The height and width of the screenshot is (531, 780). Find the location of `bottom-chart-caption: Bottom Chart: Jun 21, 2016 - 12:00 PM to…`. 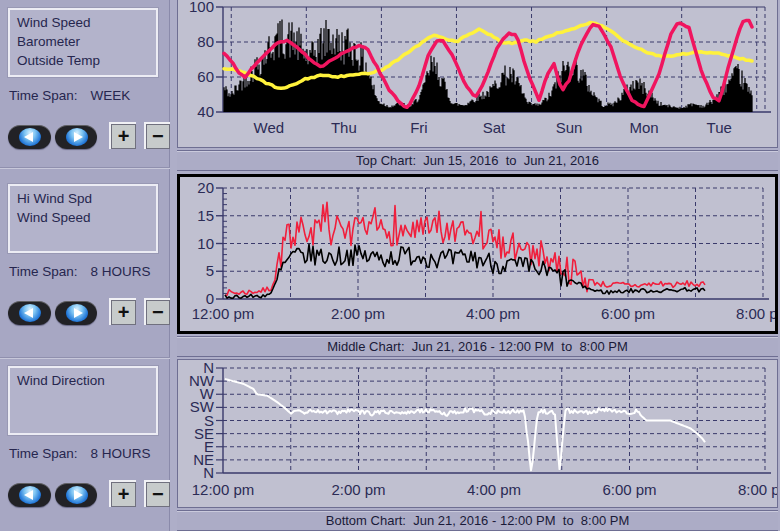

bottom-chart-caption: Bottom Chart: Jun 21, 2016 - 12:00 PM to… is located at coordinates (478, 520).